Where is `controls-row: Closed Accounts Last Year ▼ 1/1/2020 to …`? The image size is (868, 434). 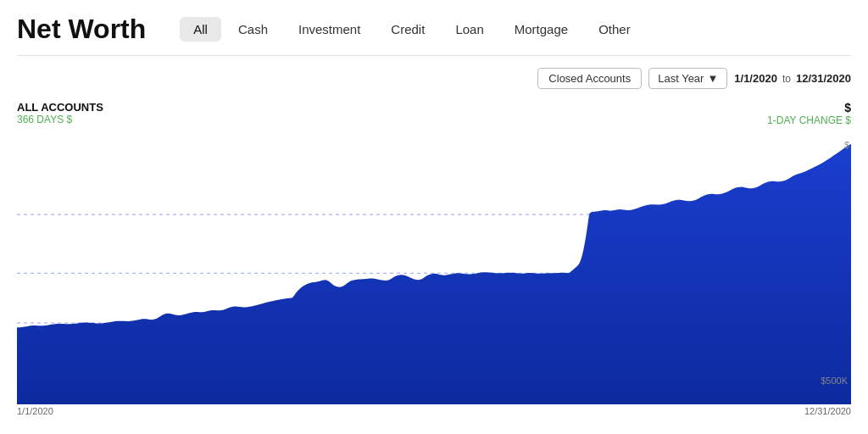 controls-row: Closed Accounts Last Year ▼ 1/1/2020 to … is located at coordinates (434, 80).